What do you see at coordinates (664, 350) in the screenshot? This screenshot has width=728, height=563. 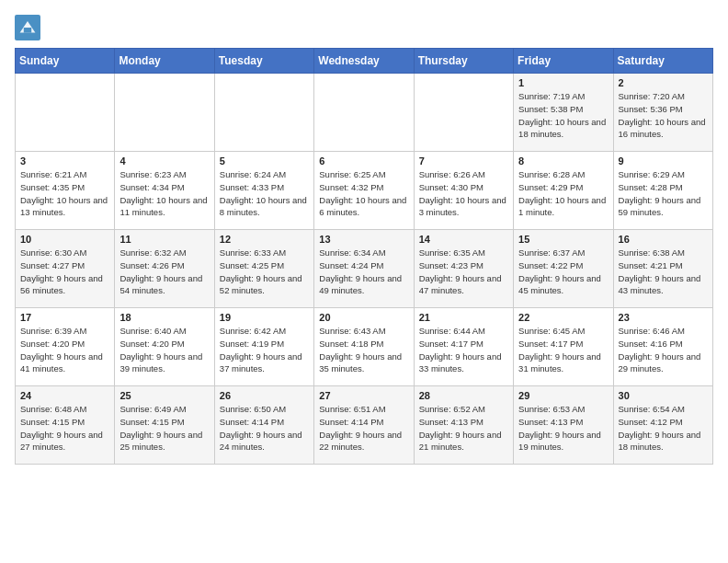 I see `day-info: Sunrise: 6:46 AM Sunset: 4:16 PM Dayligh…` at bounding box center [664, 350].